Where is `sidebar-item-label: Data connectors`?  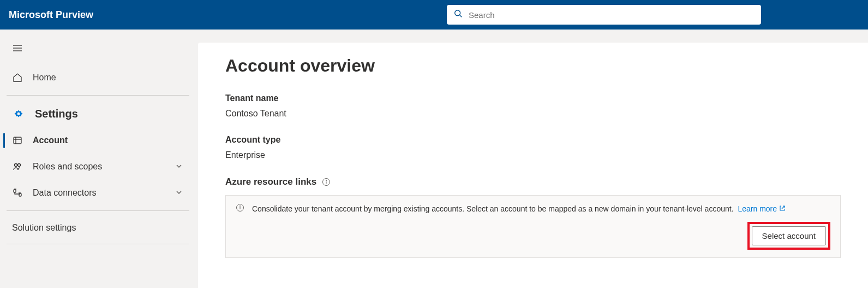 sidebar-item-label: Data connectors is located at coordinates (99, 193).